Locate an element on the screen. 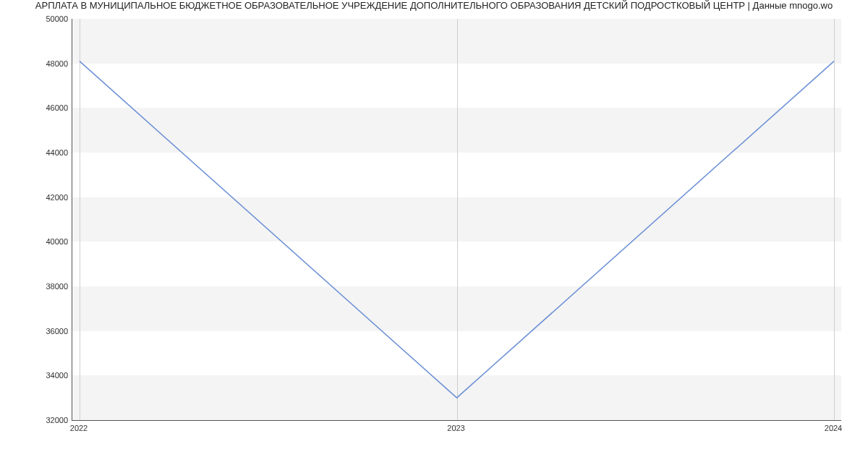 The height and width of the screenshot is (470, 868). xtick-label: 2022 is located at coordinates (79, 428).